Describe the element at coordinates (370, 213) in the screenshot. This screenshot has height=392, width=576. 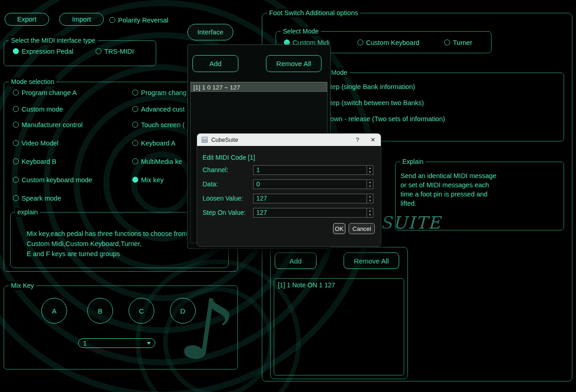
I see `spinner-column: ▲ ▼` at that location.